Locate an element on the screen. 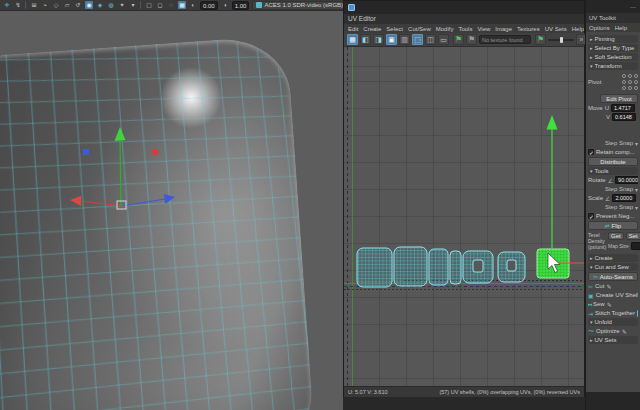 Image resolution: width=640 pixels, height=410 pixels. section-unfold: Unfold is located at coordinates (613, 322).